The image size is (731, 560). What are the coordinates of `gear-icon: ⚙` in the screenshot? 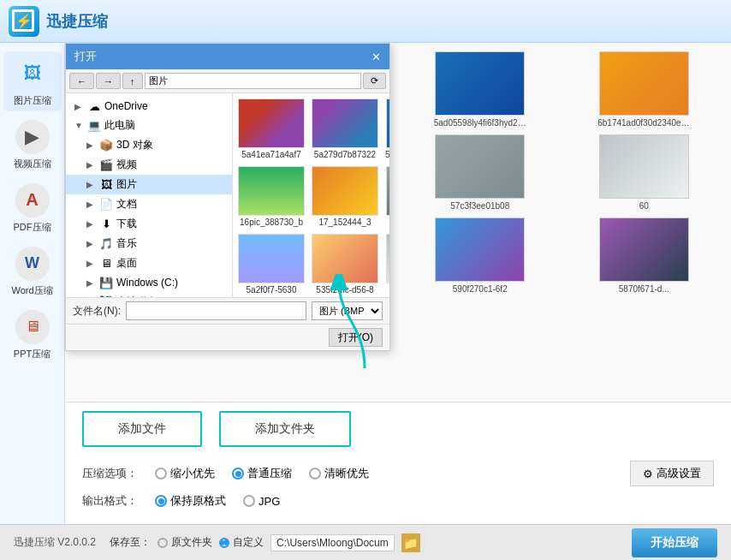 It's located at (648, 474).